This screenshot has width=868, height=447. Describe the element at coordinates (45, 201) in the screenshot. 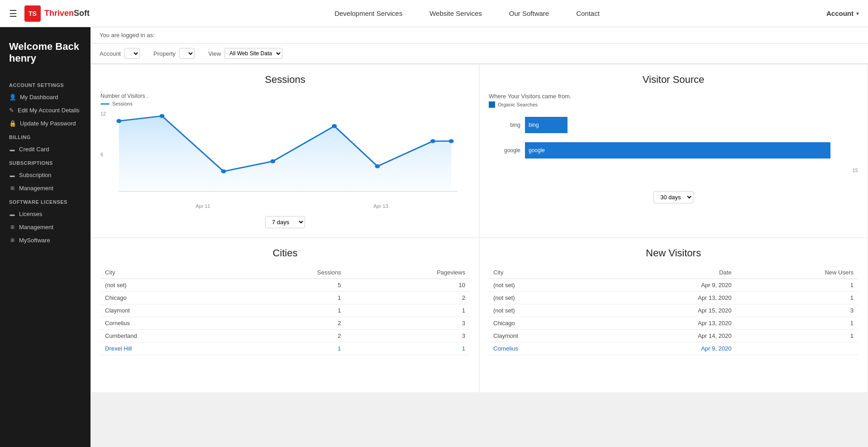

I see `section-software-licenses: SOFTWARE LICENSES` at that location.